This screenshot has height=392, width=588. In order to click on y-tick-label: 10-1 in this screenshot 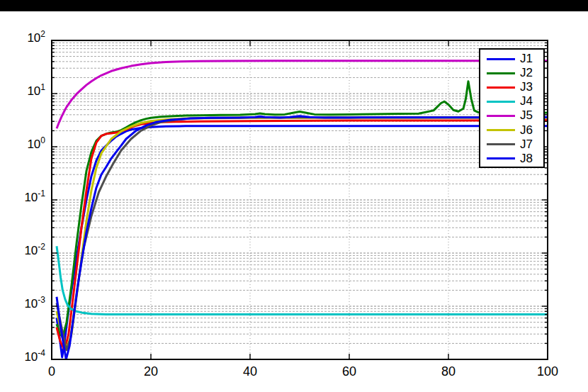, I will do `click(27, 198)`.